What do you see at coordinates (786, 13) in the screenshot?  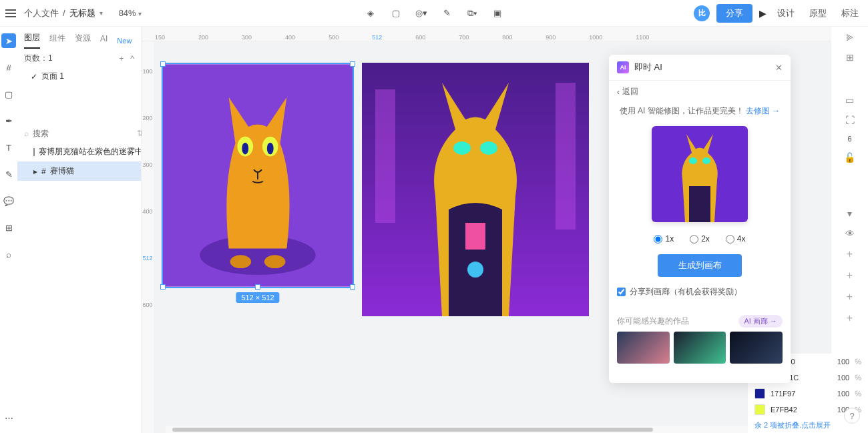 I see `mode-design: 设计` at bounding box center [786, 13].